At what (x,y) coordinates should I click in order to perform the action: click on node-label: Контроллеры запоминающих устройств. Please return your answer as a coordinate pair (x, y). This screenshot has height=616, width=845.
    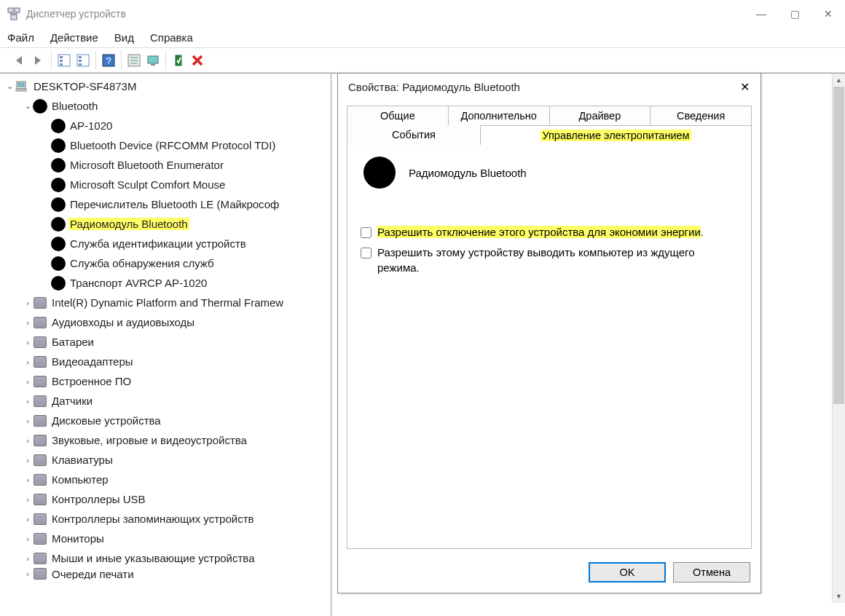
    Looking at the image, I should click on (153, 518).